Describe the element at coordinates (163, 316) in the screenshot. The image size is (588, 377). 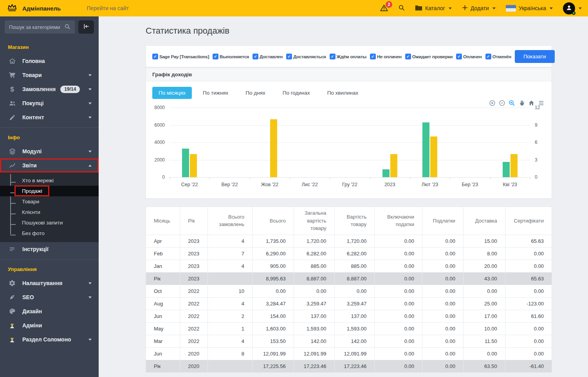
I see `cell: Jun` at that location.